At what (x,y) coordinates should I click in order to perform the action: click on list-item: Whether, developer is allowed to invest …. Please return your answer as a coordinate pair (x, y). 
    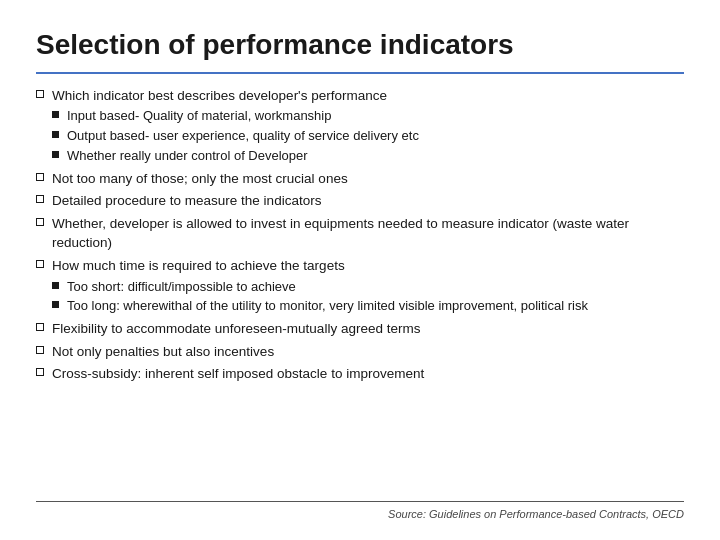
    Looking at the image, I should click on (360, 234).